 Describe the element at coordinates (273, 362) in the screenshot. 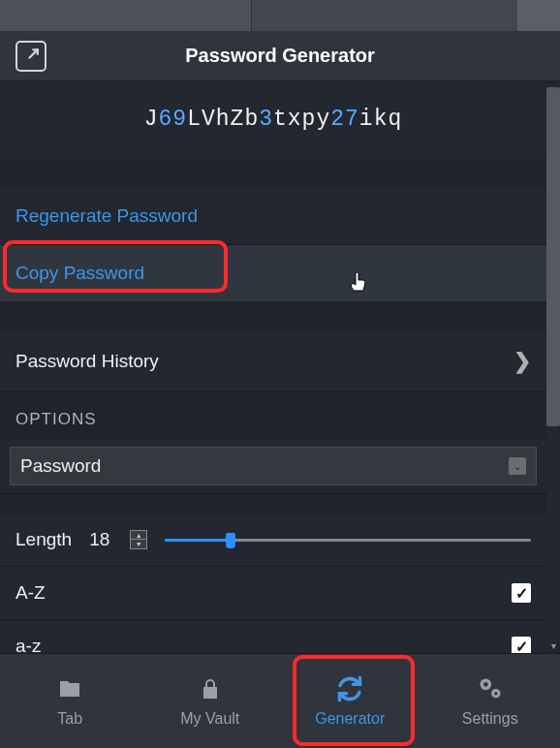

I see `password-history-row: Password History ❯` at that location.